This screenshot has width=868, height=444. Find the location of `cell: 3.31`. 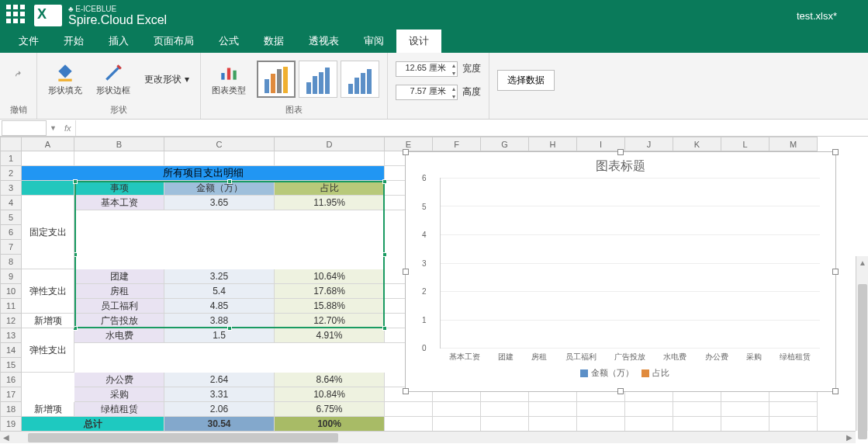

cell: 3.31 is located at coordinates (220, 394).